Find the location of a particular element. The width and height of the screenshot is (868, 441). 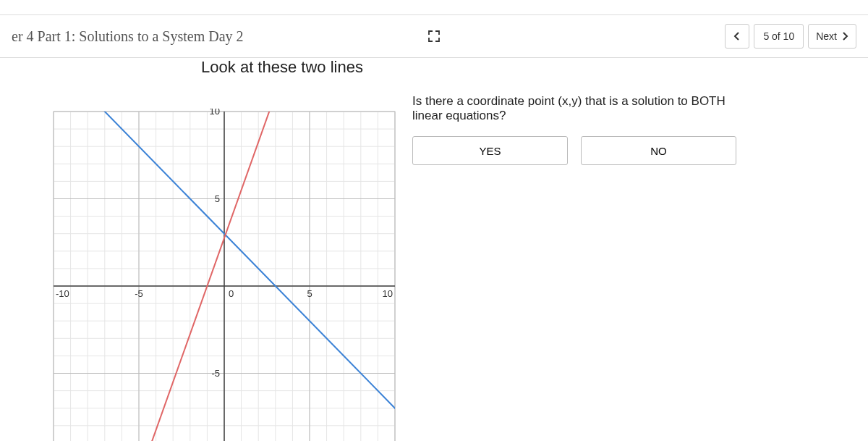

answer-yes-button: YES is located at coordinates (490, 151).